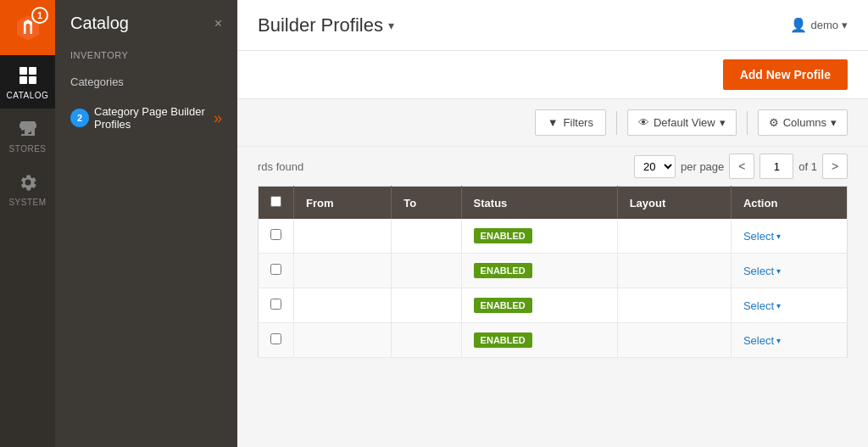  I want to click on filters-button: ▼ Filters, so click(570, 122).